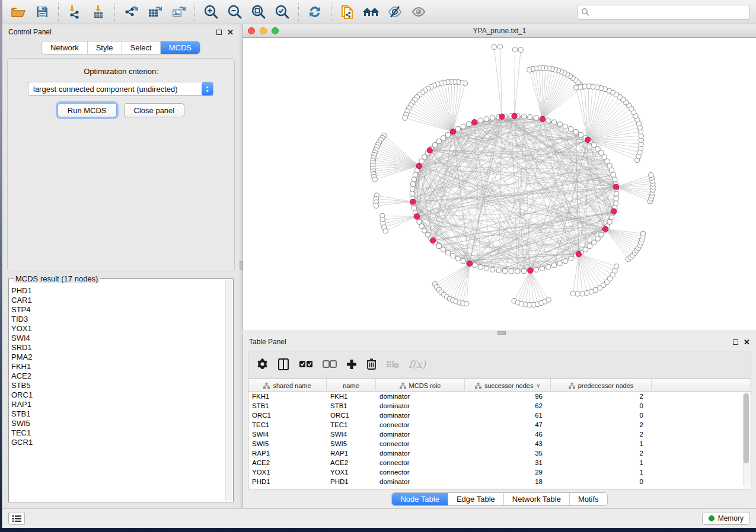 The image size is (756, 532). I want to click on zoom-out-button, so click(235, 12).